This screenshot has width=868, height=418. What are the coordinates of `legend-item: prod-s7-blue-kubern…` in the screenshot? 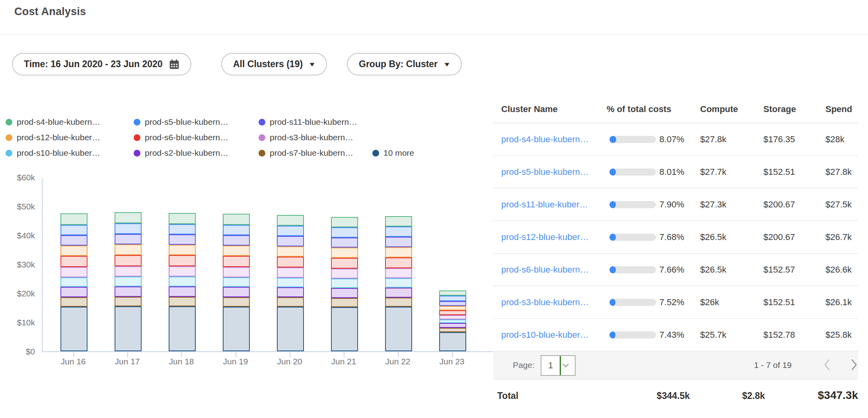 It's located at (306, 153).